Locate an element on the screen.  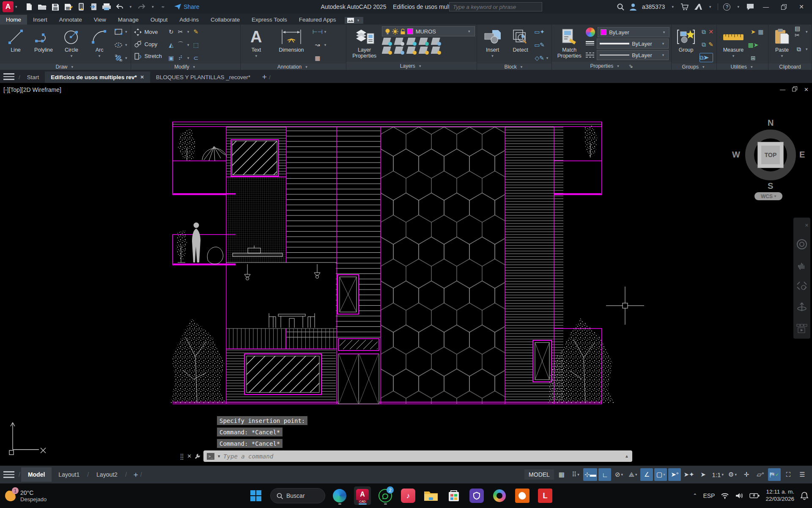
text-button: A Text▾ is located at coordinates (256, 44).